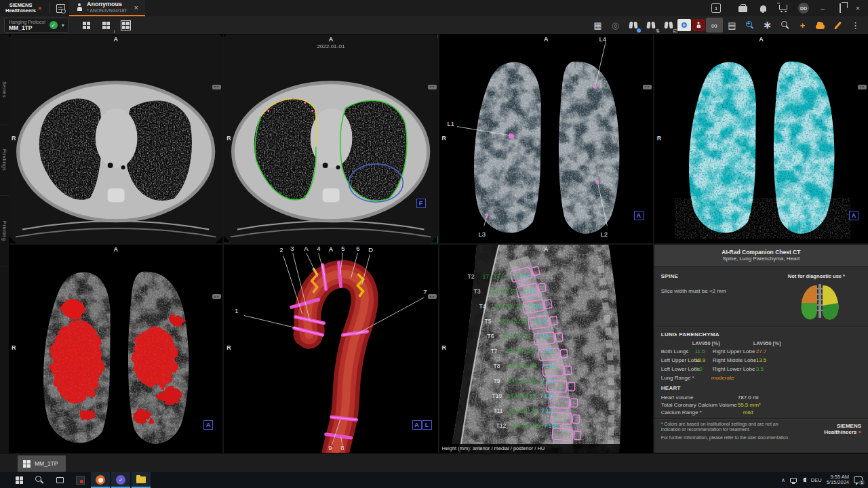 Image resolution: width=868 pixels, height=488 pixels. What do you see at coordinates (743, 9) in the screenshot?
I see `briefcase-icon` at bounding box center [743, 9].